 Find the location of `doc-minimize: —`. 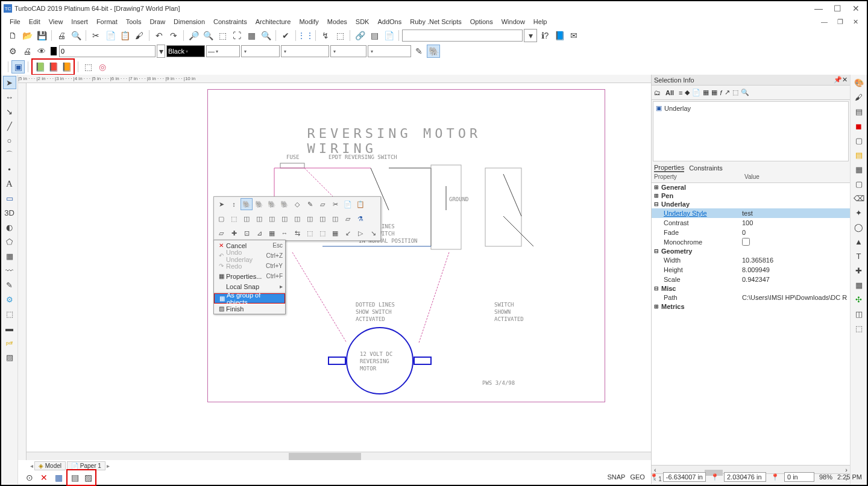

doc-minimize: — is located at coordinates (825, 22).